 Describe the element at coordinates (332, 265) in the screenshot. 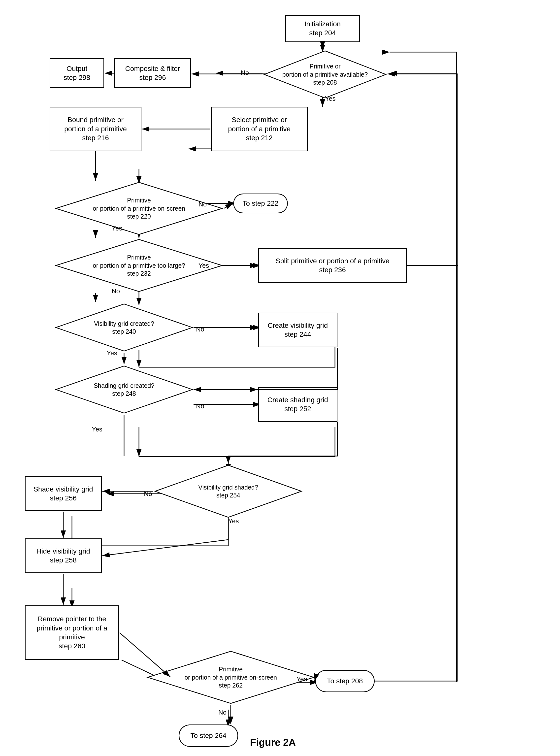

I see `split-box: Split primitive or portion of a primitiv…` at that location.